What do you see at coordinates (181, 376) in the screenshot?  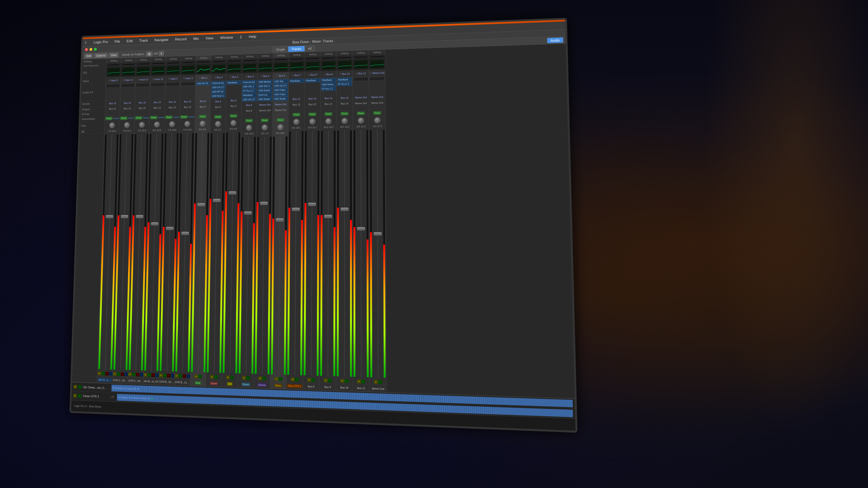 I see `solo-button-6: S` at bounding box center [181, 376].